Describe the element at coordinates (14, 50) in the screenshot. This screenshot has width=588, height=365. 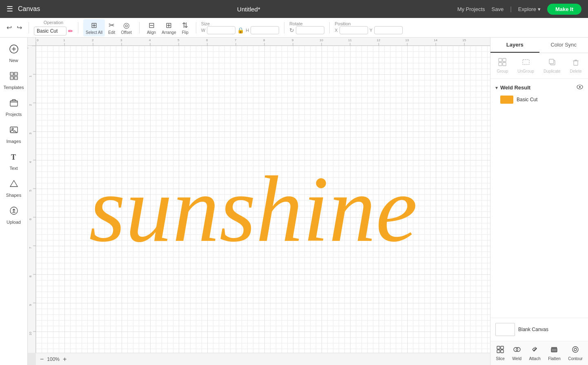
I see `new-icon` at that location.